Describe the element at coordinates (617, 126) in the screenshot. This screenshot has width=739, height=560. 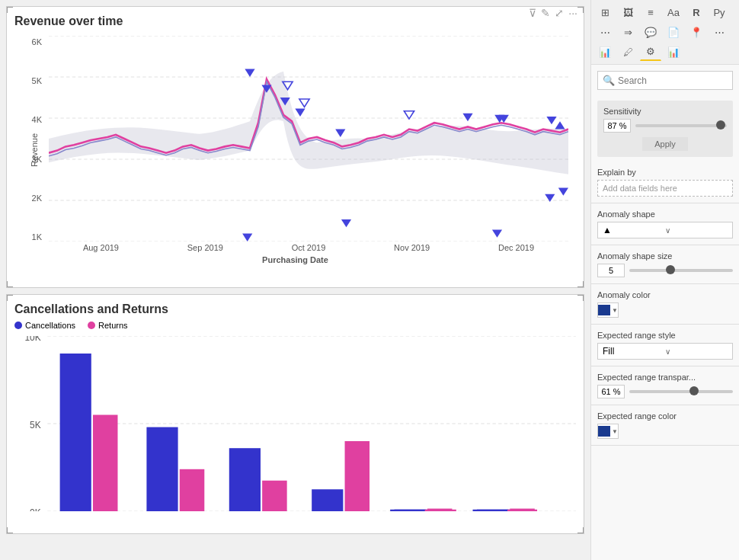
I see `sensitivity-value: 87 %` at that location.